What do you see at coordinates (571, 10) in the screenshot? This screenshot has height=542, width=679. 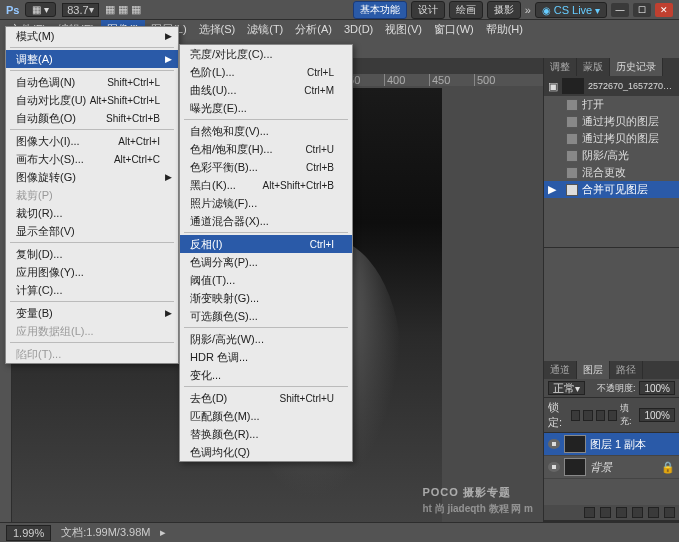 I see `cs-live: ◉ CS Live ▾` at bounding box center [571, 10].